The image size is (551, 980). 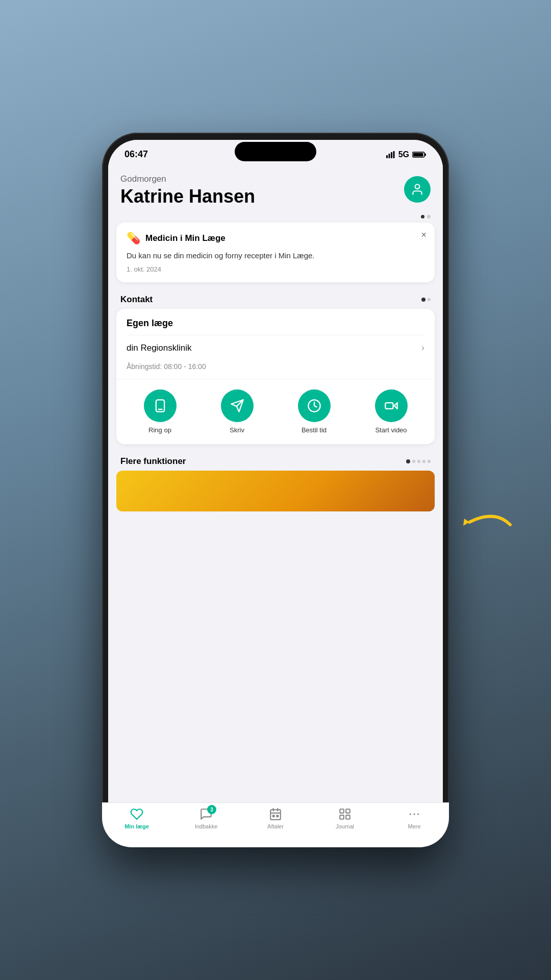 What do you see at coordinates (426, 300) in the screenshot?
I see `contact-section-dots` at bounding box center [426, 300].